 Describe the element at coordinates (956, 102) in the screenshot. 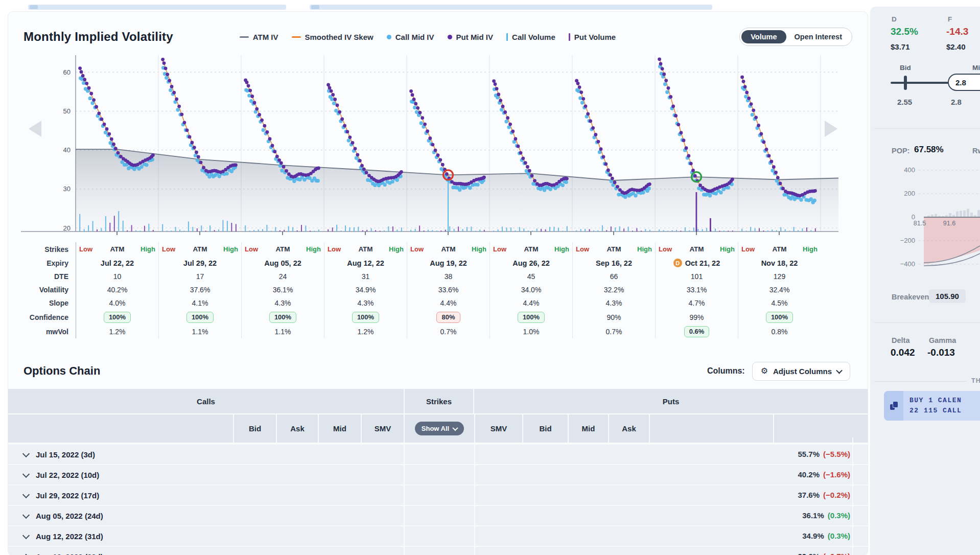

I see `slider-mid-value: 2.8` at that location.